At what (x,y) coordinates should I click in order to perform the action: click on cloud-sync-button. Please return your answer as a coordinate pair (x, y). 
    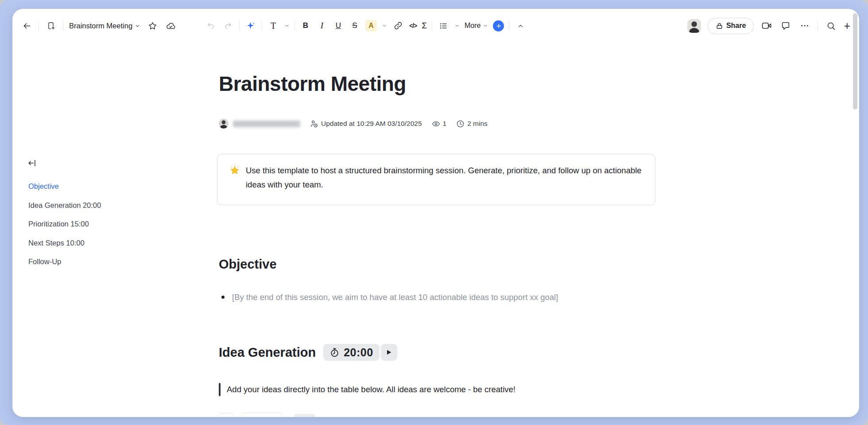
    Looking at the image, I should click on (170, 26).